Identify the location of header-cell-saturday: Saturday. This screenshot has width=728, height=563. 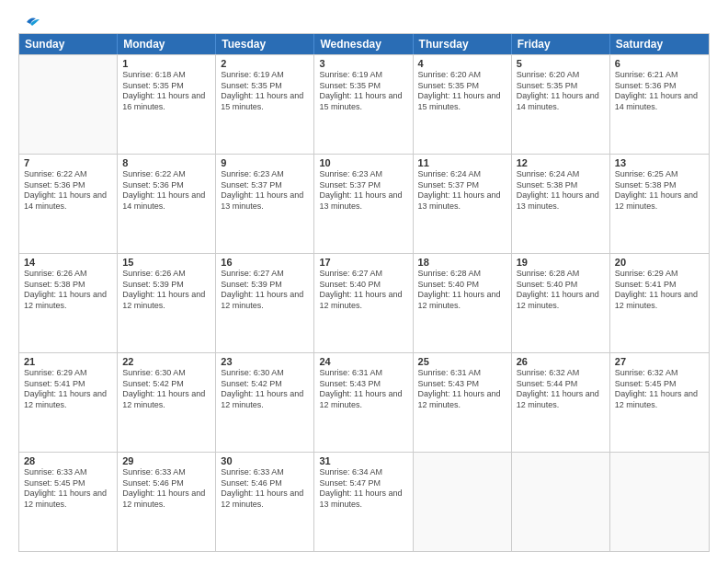
(660, 44).